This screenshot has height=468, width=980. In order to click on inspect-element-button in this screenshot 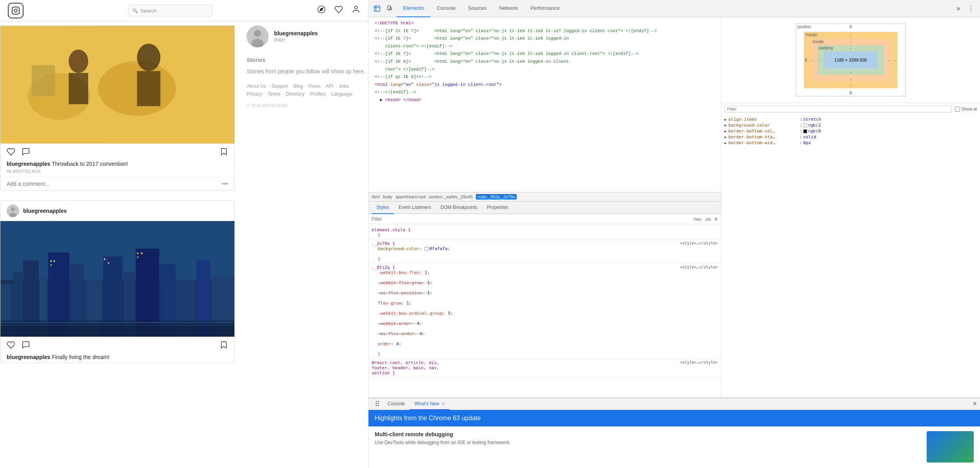, I will do `click(377, 9)`.